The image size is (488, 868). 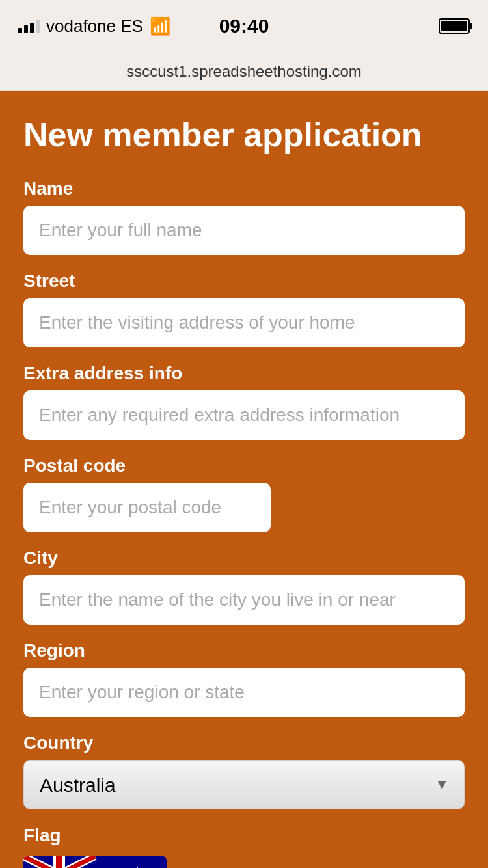 I want to click on flag-section: Flag, so click(x=244, y=847).